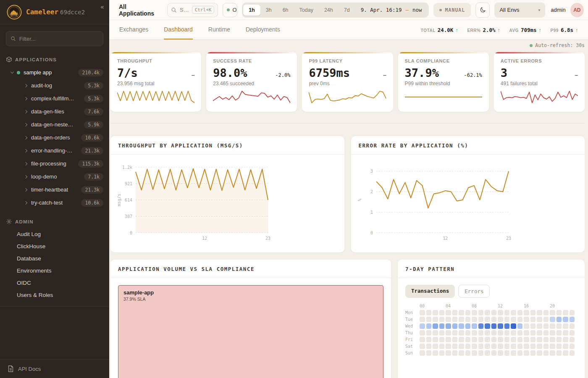  Describe the element at coordinates (286, 10) in the screenshot. I see `time-range-6h: 6h` at that location.